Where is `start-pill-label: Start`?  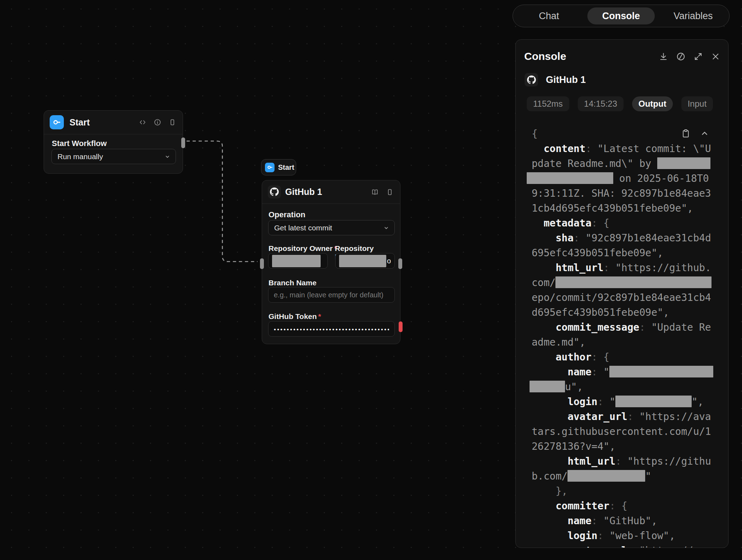
start-pill-label: Start is located at coordinates (286, 167).